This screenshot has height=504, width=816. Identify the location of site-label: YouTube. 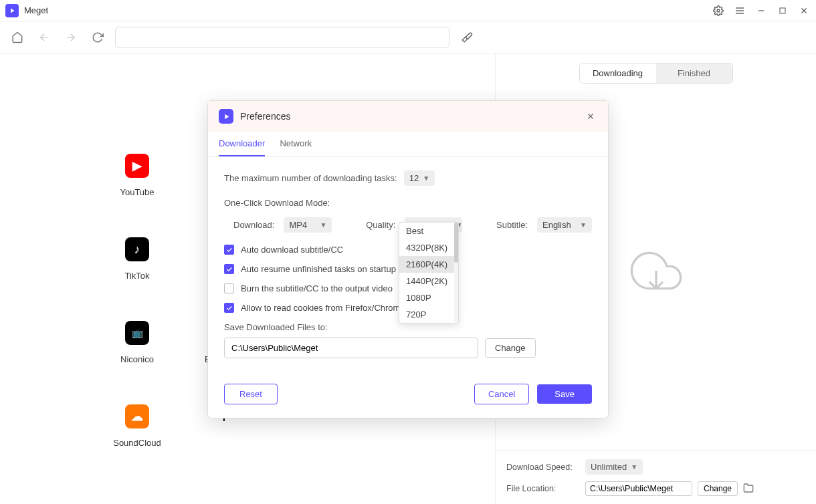
(136, 193).